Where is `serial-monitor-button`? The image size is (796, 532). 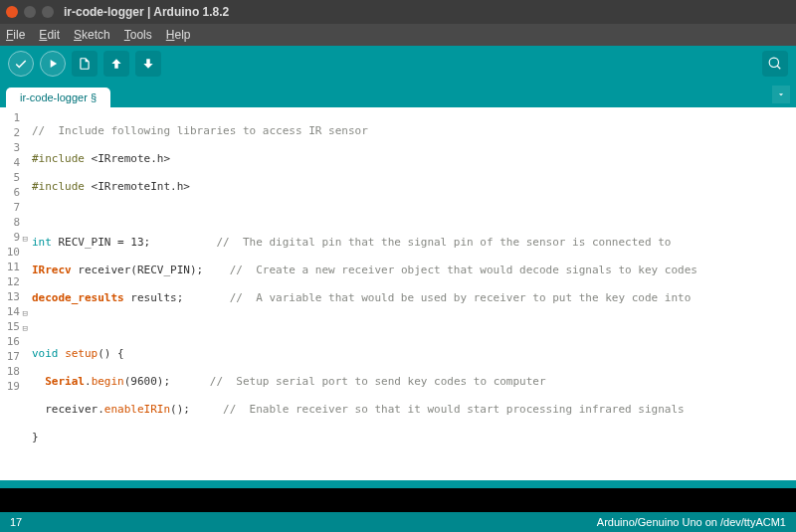 serial-monitor-button is located at coordinates (775, 64).